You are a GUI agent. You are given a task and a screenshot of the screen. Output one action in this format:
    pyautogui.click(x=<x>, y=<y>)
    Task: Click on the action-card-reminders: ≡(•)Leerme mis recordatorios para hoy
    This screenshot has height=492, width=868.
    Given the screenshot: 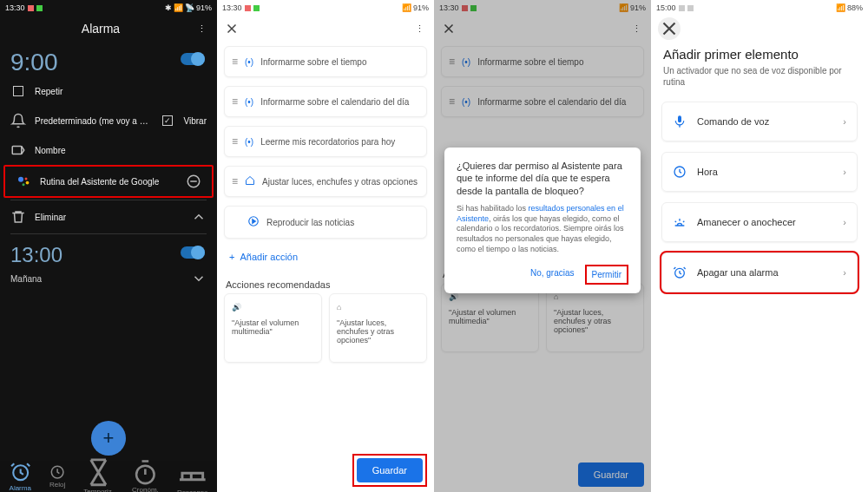 What is the action you would take?
    pyautogui.click(x=326, y=141)
    